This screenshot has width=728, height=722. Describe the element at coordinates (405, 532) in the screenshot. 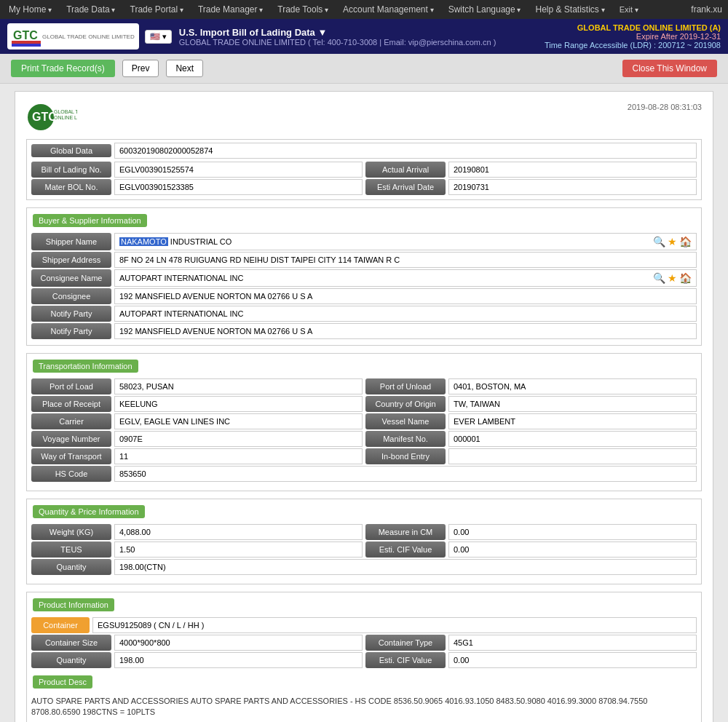

I see `measure-cm-label: Measure in CM` at that location.